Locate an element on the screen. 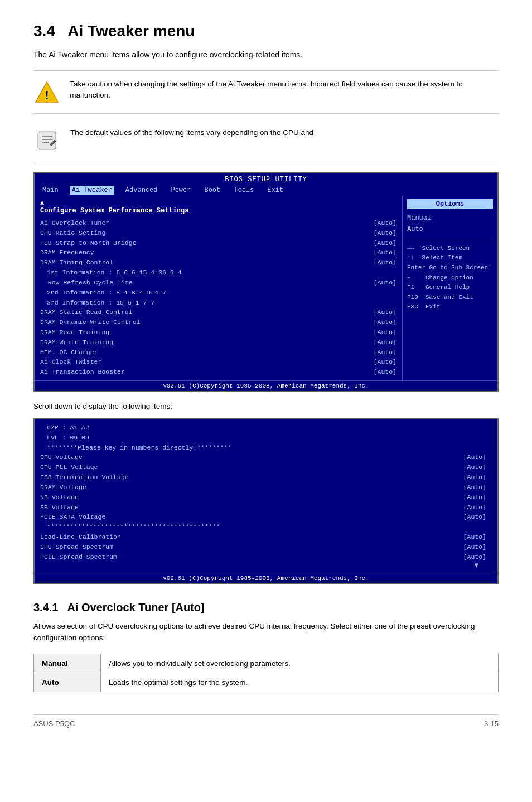 This screenshot has width=532, height=802. nav-advanced: Advanced is located at coordinates (142, 190).